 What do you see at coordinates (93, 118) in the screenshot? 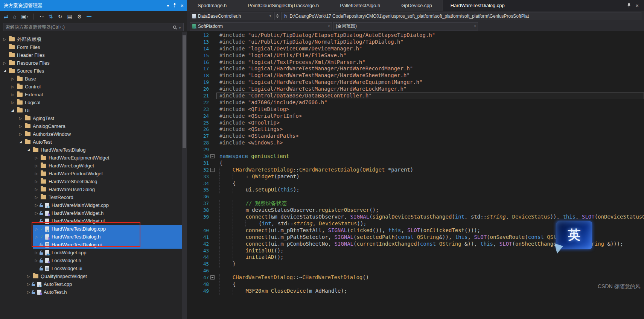
I see `tree-item-AgingTest: ▷AgingTest` at bounding box center [93, 118].